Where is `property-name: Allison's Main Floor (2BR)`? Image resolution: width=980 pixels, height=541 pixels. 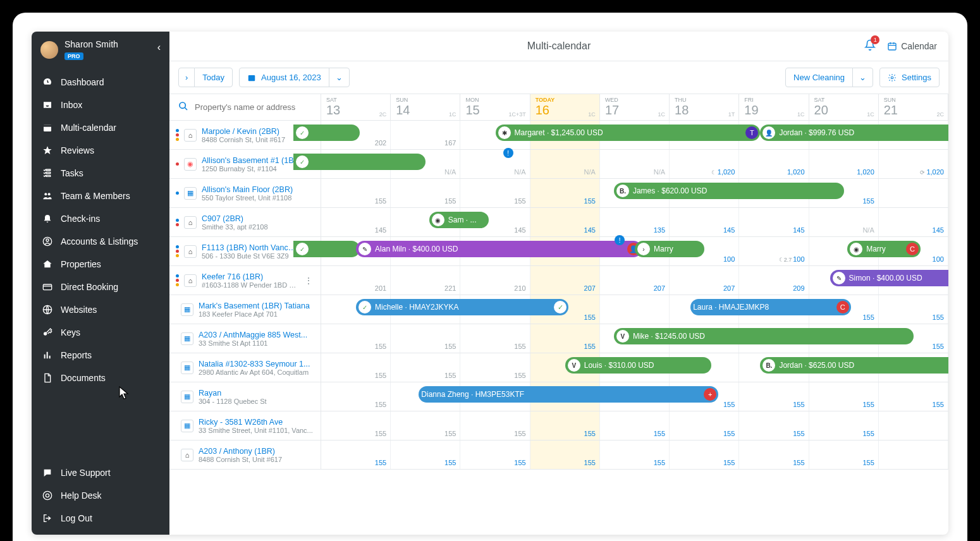 property-name: Allison's Main Floor (2BR) is located at coordinates (247, 190).